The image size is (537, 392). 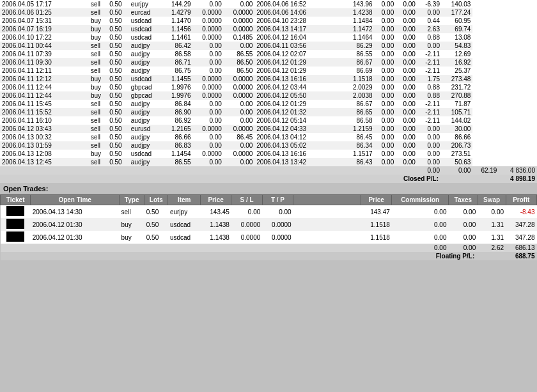 I want to click on open-time: 2006.04.11 12:44, so click(x=45, y=87).